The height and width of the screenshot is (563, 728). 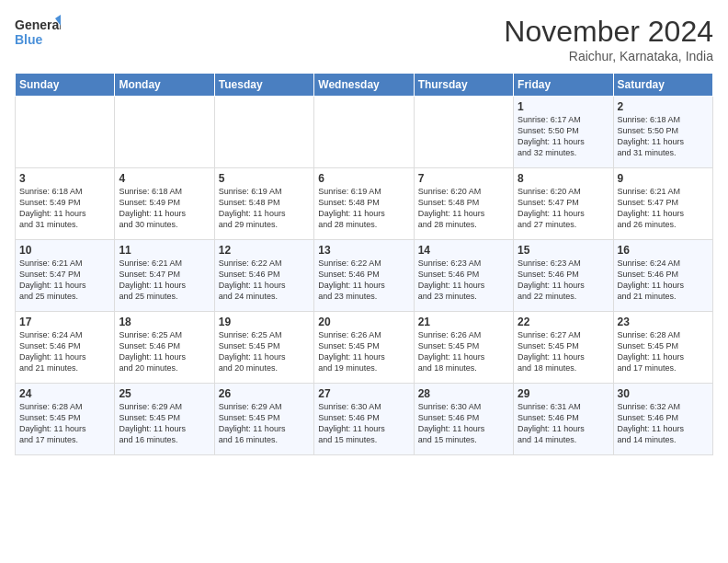 I want to click on day-cell: 23Sunrise: 6:28 AM Sunset: 5:45 PM Dayli…, so click(x=663, y=348).